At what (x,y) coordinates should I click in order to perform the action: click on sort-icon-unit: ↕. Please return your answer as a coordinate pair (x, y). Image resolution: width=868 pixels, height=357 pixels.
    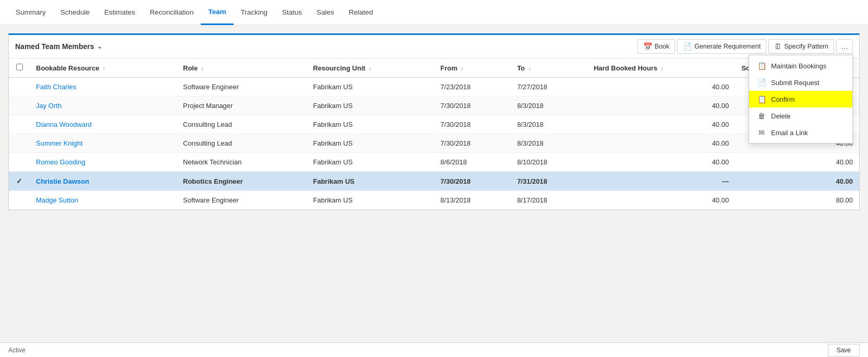
    Looking at the image, I should click on (370, 69).